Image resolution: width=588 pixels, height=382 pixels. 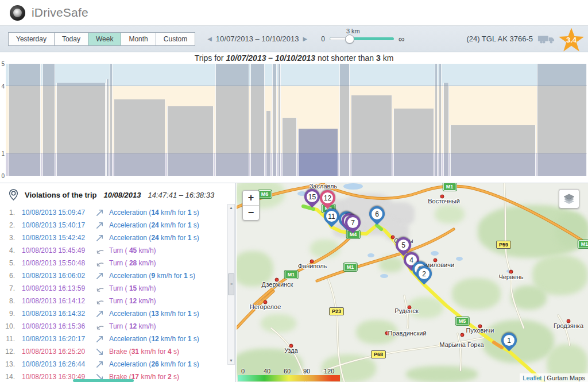 I want to click on violation-timestamp: 10/08/2013 16:06:02, so click(x=59, y=276).